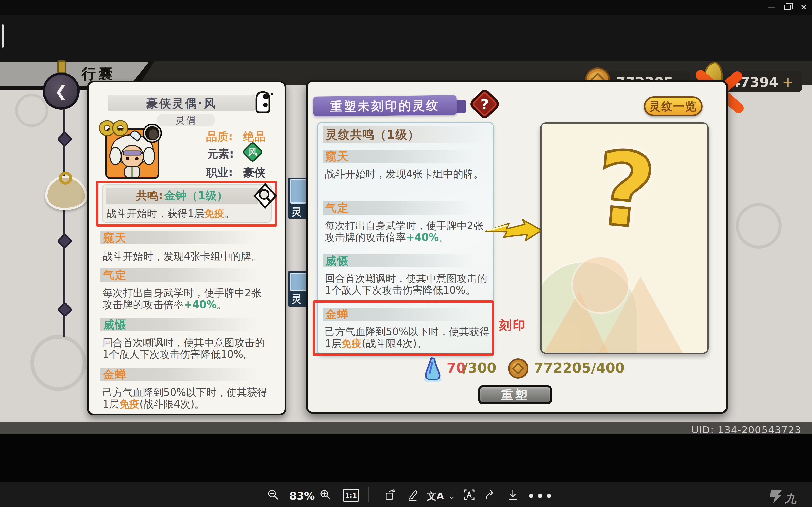 The image size is (812, 507). What do you see at coordinates (326, 495) in the screenshot?
I see `zoom-in-button` at bounding box center [326, 495].